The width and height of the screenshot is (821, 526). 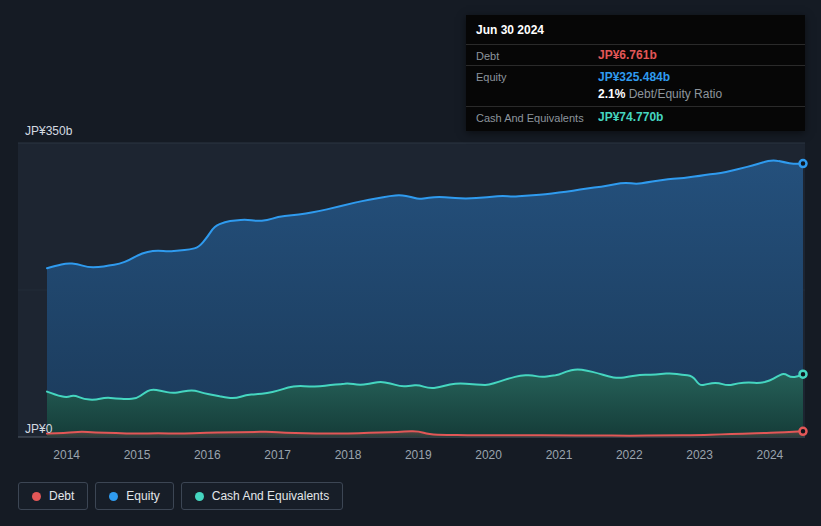 What do you see at coordinates (142, 496) in the screenshot?
I see `legend-equity-label: Equity` at bounding box center [142, 496].